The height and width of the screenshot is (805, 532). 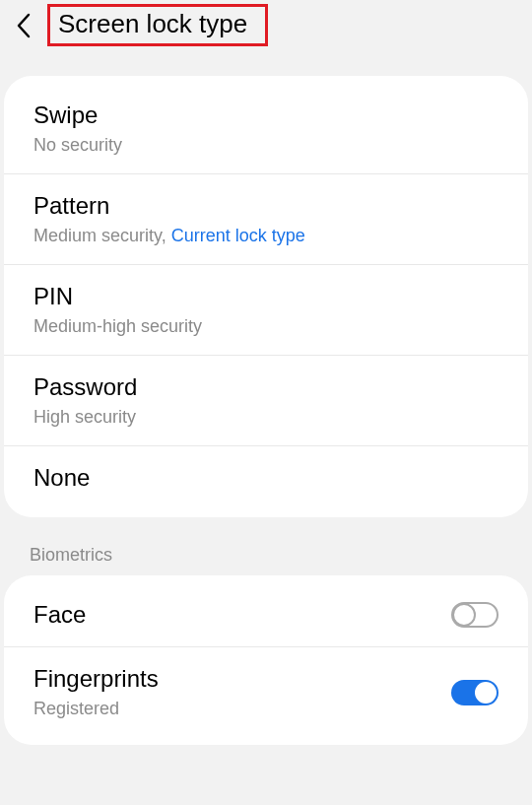 What do you see at coordinates (266, 478) in the screenshot?
I see `lock-type-none: None` at bounding box center [266, 478].